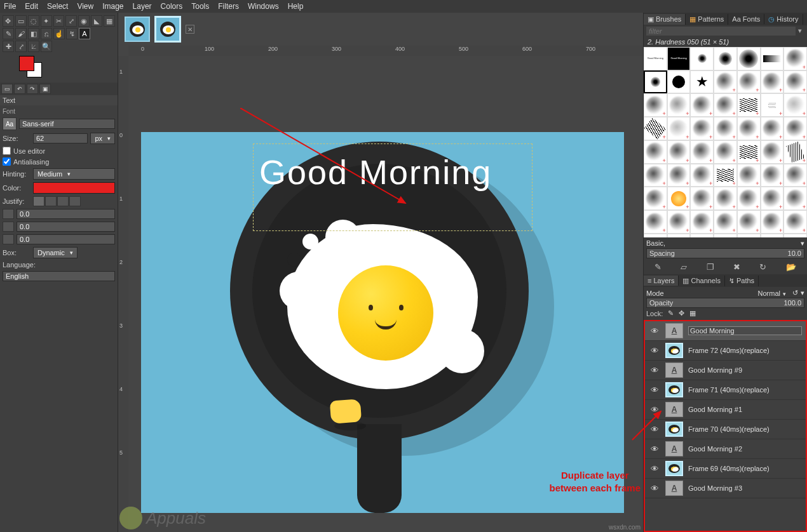 The image size is (807, 532). Describe the element at coordinates (796, 293) in the screenshot. I see `mode-reset-icon: ↺` at that location.